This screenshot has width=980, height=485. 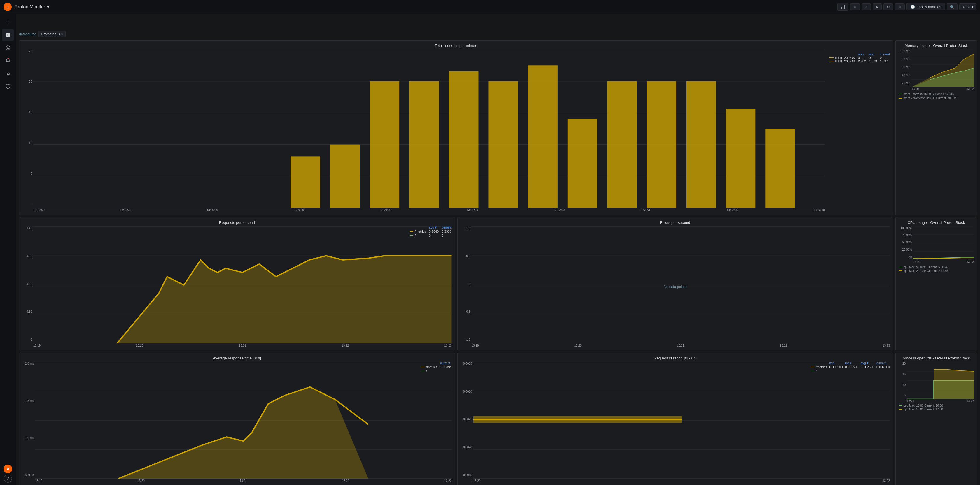 What do you see at coordinates (968, 7) in the screenshot?
I see `refresh-button: ↻ 3s ▾` at bounding box center [968, 7].